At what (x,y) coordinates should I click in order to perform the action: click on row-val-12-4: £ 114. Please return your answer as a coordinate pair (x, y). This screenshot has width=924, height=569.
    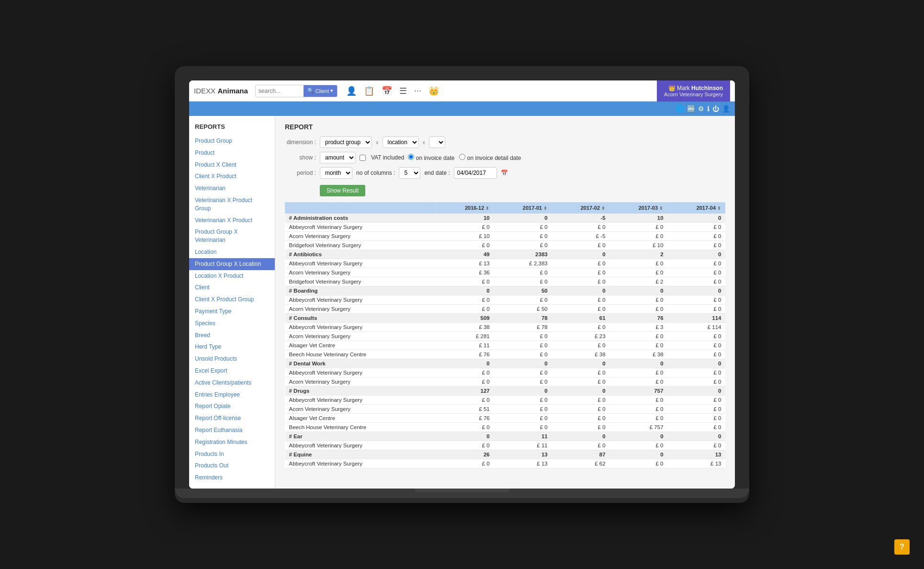
    Looking at the image, I should click on (696, 328).